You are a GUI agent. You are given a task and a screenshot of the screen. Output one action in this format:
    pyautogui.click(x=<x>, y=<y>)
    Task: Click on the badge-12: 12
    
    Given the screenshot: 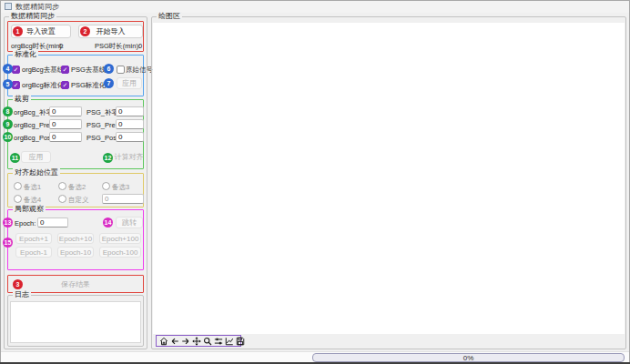 What is the action you would take?
    pyautogui.click(x=107, y=158)
    